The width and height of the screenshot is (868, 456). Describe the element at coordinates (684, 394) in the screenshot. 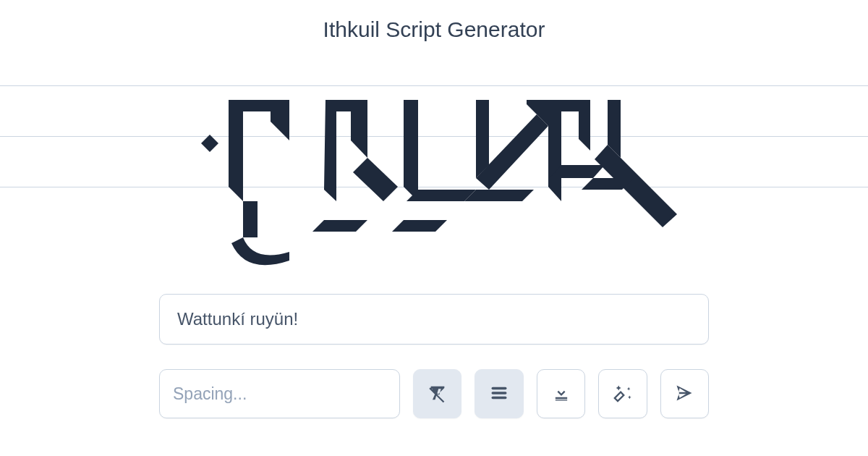

I see `send-icon` at that location.